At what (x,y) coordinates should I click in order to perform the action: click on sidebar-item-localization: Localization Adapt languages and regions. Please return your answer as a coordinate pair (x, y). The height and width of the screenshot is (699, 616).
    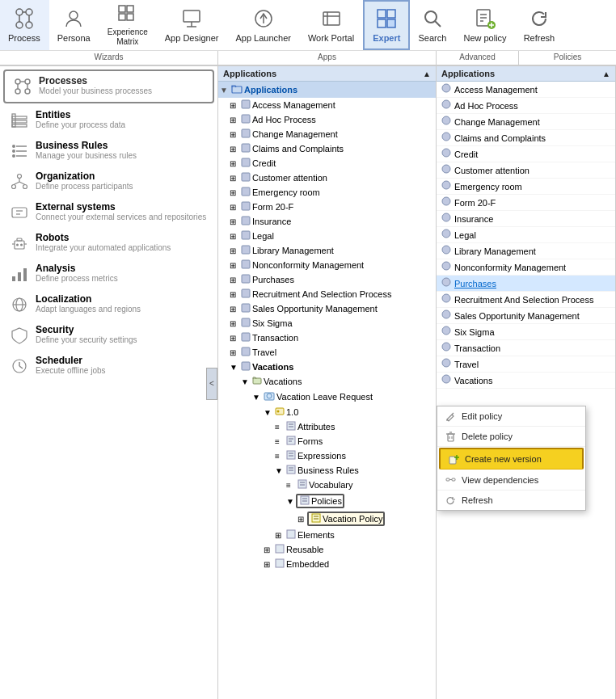
    Looking at the image, I should click on (108, 305).